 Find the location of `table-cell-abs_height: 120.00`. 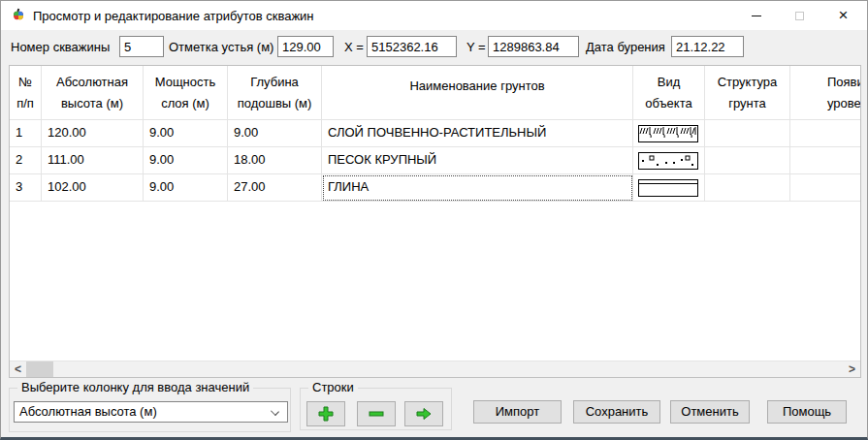

table-cell-abs_height: 120.00 is located at coordinates (93, 134).